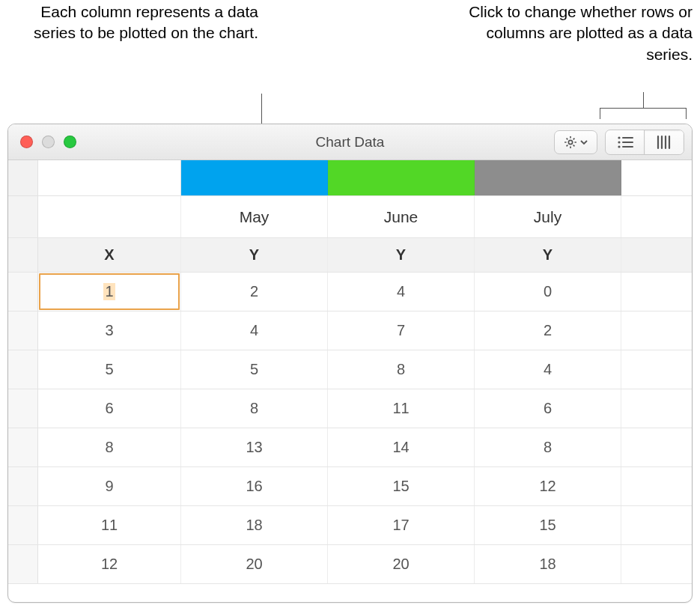  I want to click on data-cell-y: 7, so click(401, 331).